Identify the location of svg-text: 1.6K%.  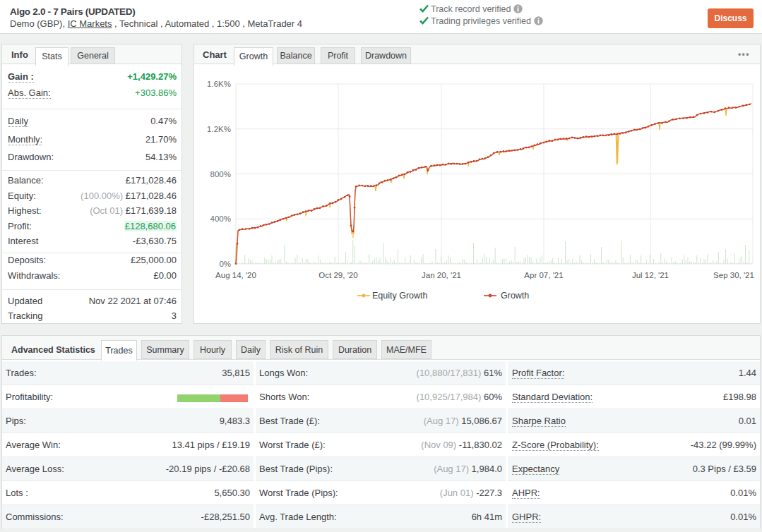
(219, 84).